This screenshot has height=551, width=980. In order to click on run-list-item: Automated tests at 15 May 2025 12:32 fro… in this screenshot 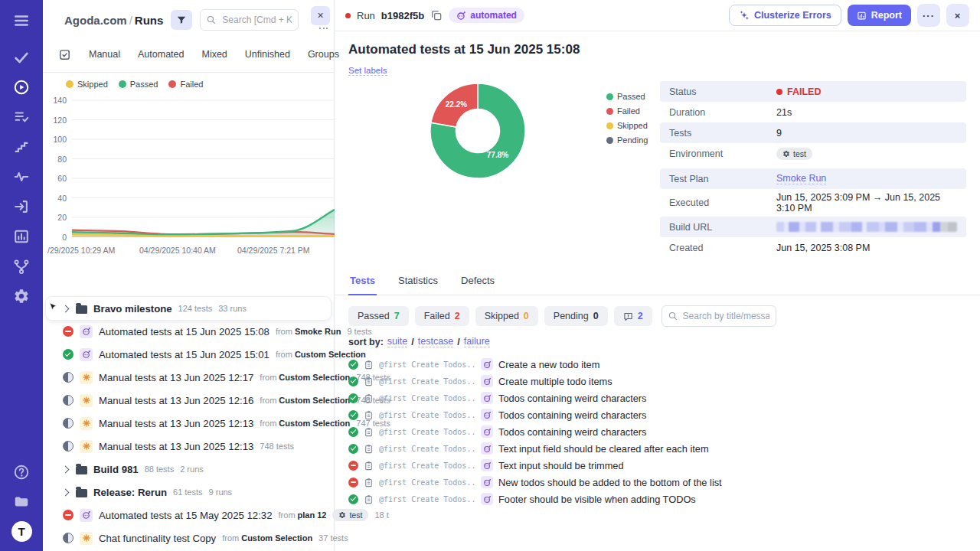, I will do `click(188, 515)`.